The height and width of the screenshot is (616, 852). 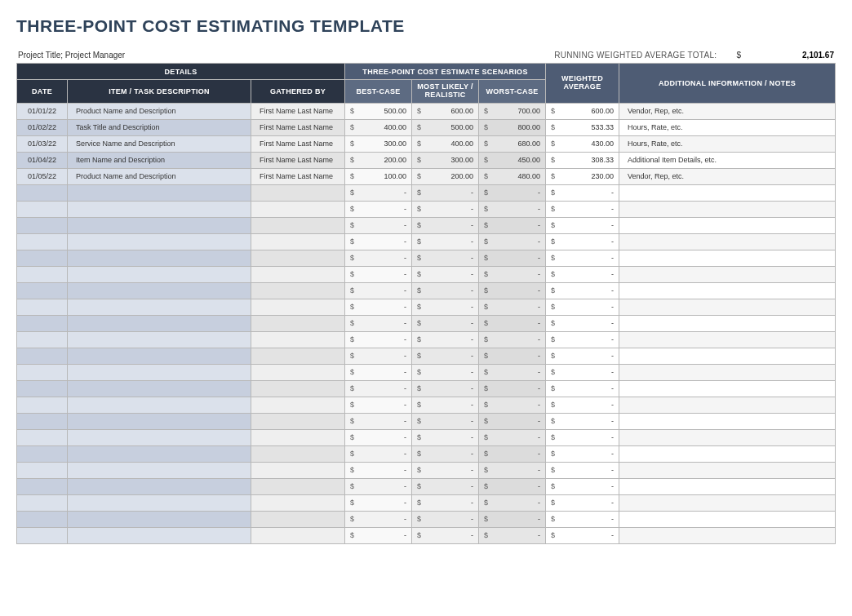 What do you see at coordinates (728, 111) in the screenshot?
I see `cell-notes: Vendor, Rep, etc.` at bounding box center [728, 111].